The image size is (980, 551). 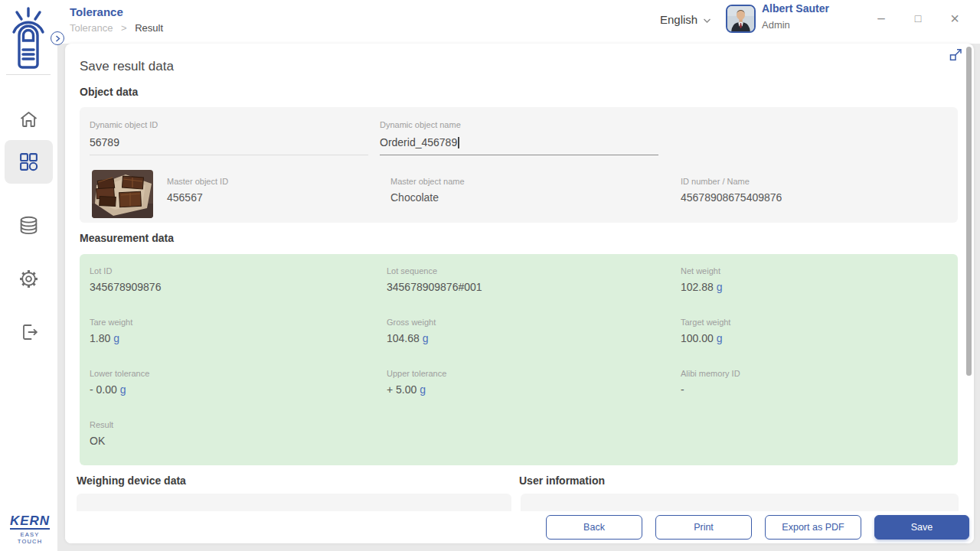 What do you see at coordinates (704, 527) in the screenshot?
I see `print-button: Print` at bounding box center [704, 527].